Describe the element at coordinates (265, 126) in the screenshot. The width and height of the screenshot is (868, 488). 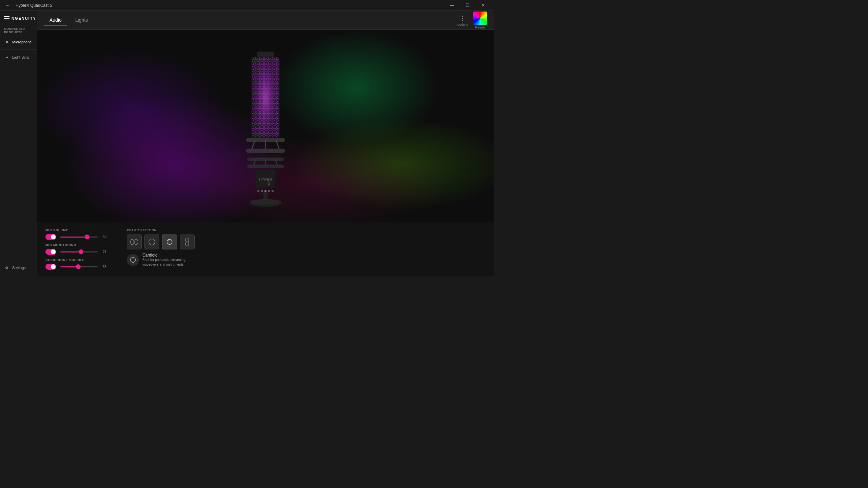
I see `microphone-image: HYPER X` at that location.